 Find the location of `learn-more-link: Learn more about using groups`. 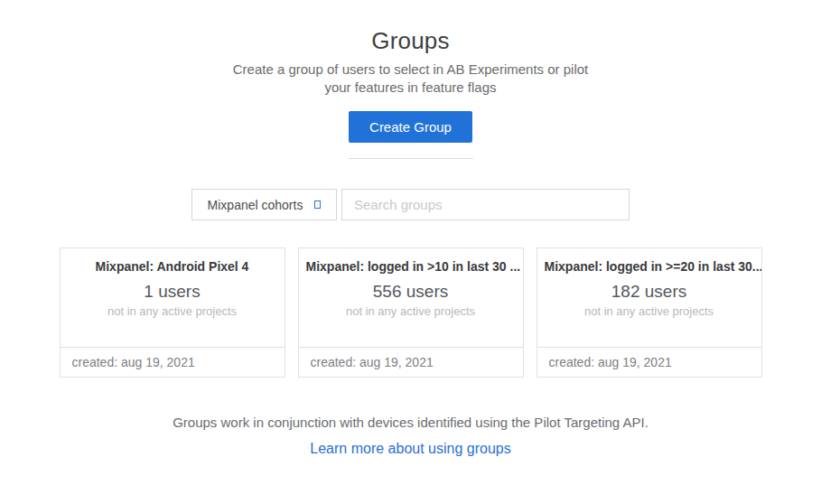

learn-more-link: Learn more about using groups is located at coordinates (410, 449).